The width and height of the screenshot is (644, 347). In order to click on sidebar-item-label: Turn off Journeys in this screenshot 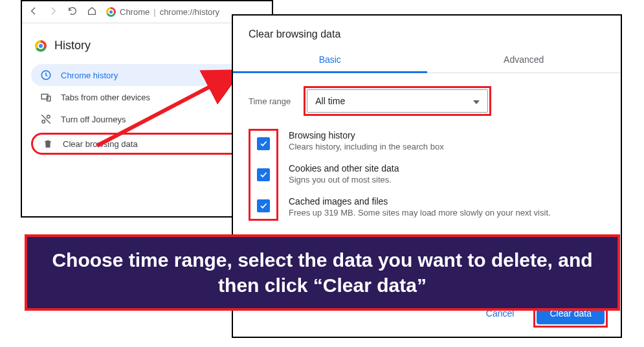, I will do `click(93, 119)`.